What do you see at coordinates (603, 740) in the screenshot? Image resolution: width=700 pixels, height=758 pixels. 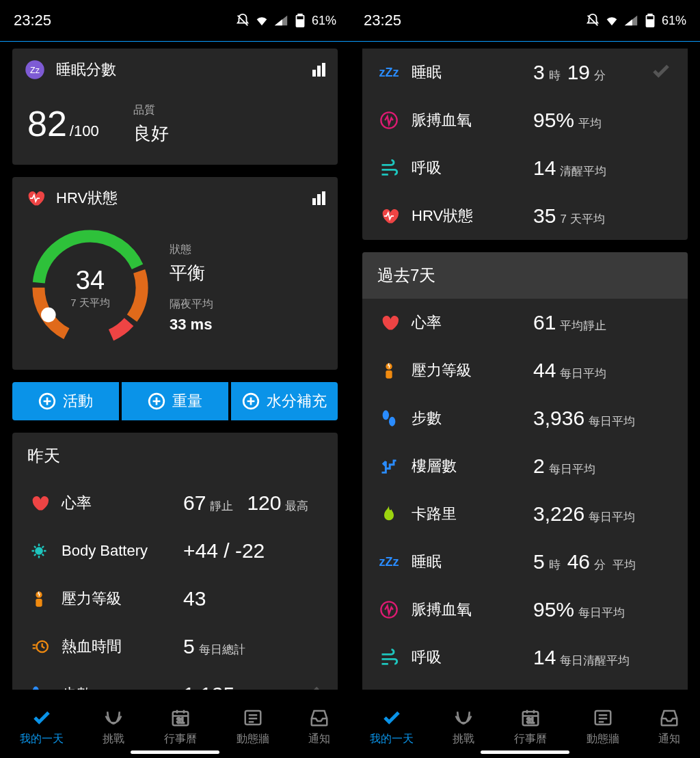 I see `nav-feed-label: 動態牆` at bounding box center [603, 740].